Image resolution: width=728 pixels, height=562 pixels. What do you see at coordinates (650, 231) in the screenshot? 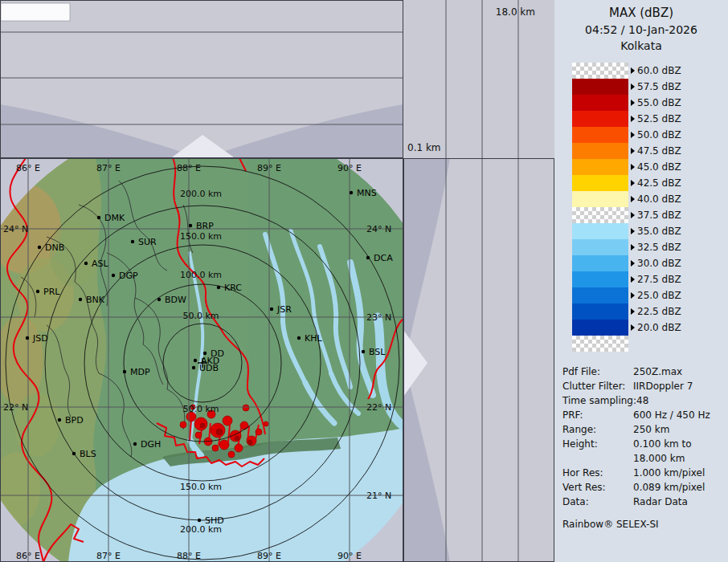
I see `scale-entry: 35.0 dBZ` at bounding box center [650, 231].